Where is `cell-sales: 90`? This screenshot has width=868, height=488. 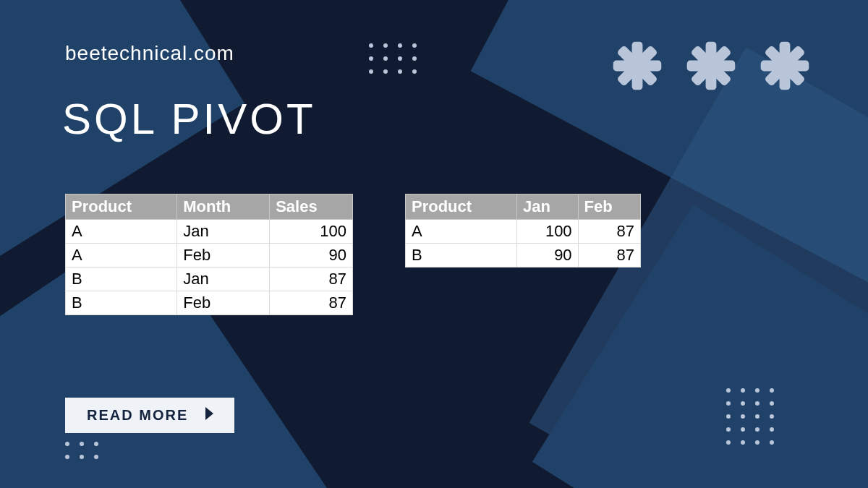
cell-sales: 90 is located at coordinates (311, 256).